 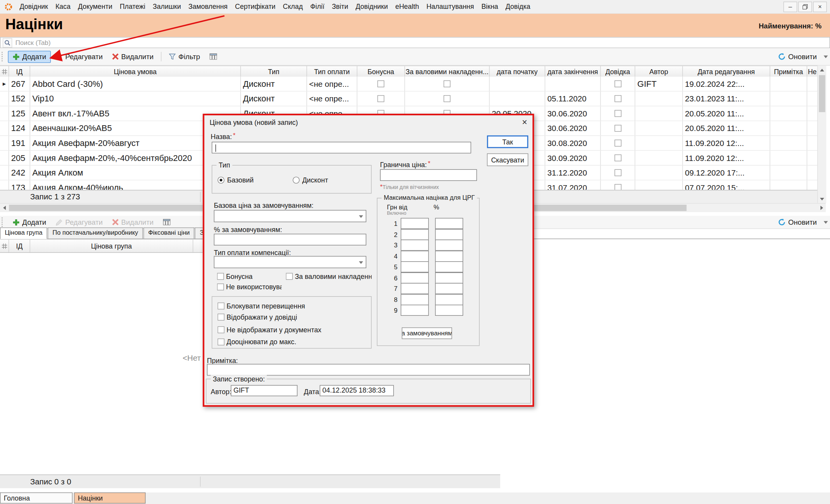 I want to click on menu-item: Сертифікати, so click(x=255, y=7).